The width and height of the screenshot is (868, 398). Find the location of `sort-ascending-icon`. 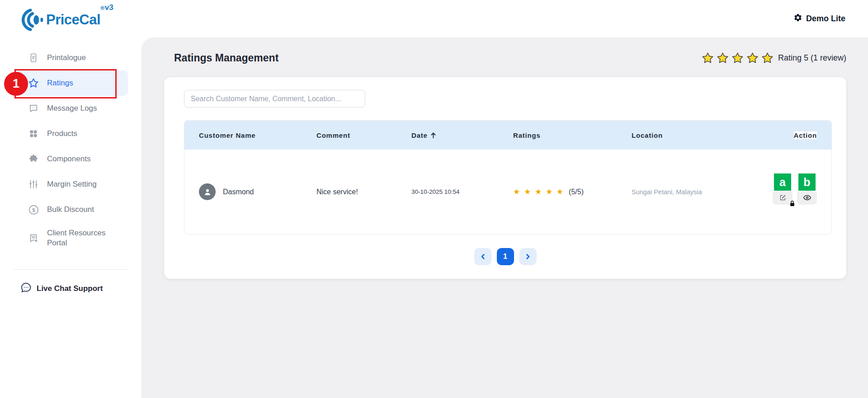

sort-ascending-icon is located at coordinates (433, 136).